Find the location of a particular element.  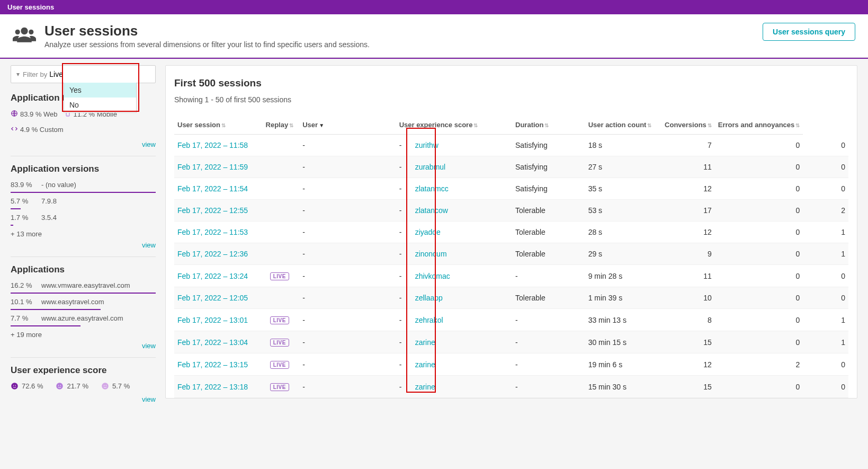

sessions-subtitle: Showing 1 - 50 of first 500 sessions is located at coordinates (512, 100).